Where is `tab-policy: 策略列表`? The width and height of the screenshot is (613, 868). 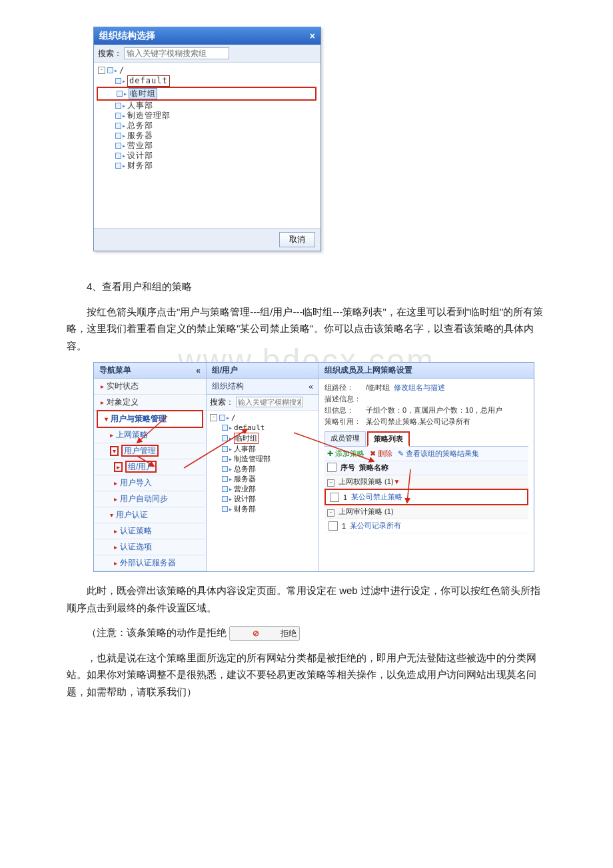 tab-policy: 策略列表 is located at coordinates (388, 439).